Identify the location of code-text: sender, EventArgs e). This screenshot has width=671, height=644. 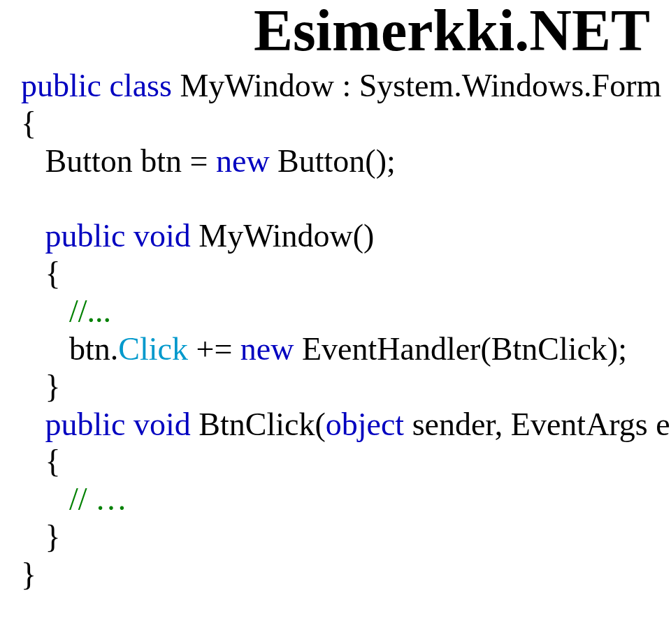
(537, 425).